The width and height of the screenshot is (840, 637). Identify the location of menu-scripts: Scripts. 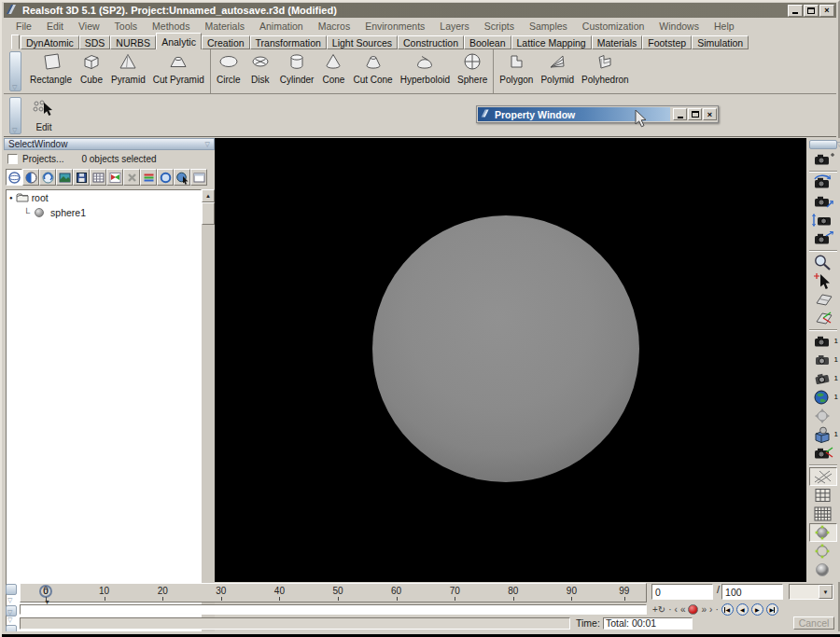
(499, 26).